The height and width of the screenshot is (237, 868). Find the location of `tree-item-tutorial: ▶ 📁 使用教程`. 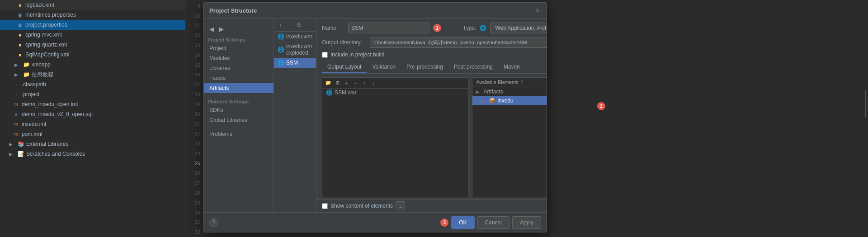

tree-item-tutorial: ▶ 📁 使用教程 is located at coordinates (92, 74).